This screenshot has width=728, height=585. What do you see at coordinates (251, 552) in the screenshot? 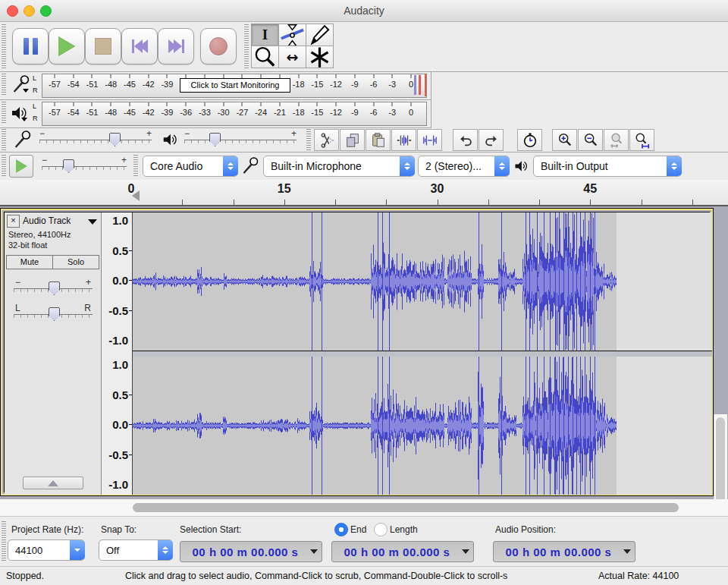
I see `selection-start-field: 00 h 00 m 00.000 s` at bounding box center [251, 552].